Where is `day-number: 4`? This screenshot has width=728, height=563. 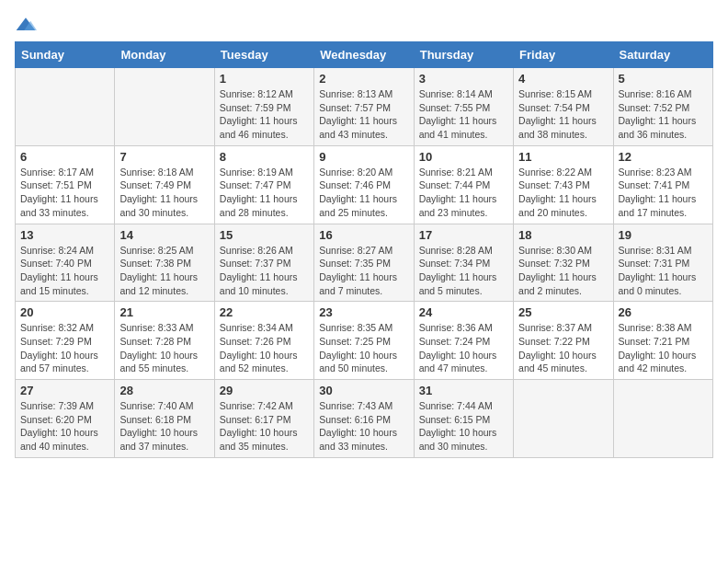
day-number: 4 is located at coordinates (563, 79).